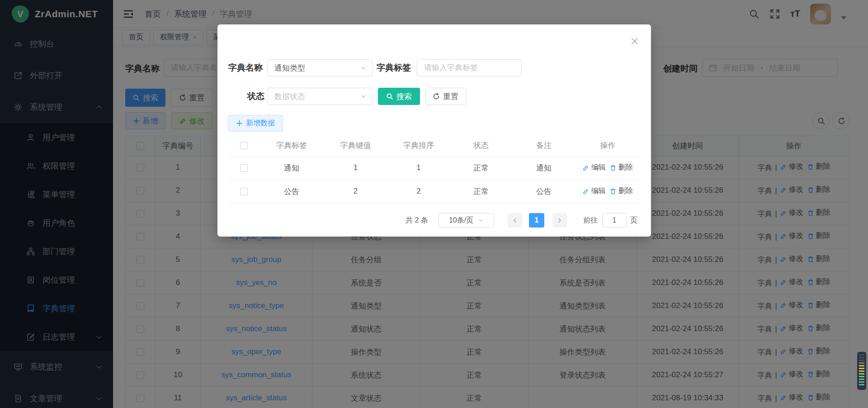 The width and height of the screenshot is (868, 408). I want to click on scroll-indicator-widget, so click(862, 371).